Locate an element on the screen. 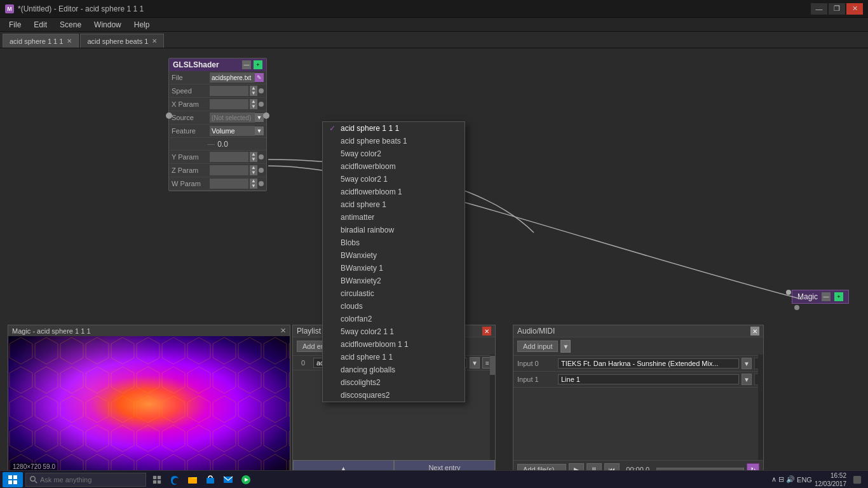  audio-scrollbar is located at coordinates (761, 407).